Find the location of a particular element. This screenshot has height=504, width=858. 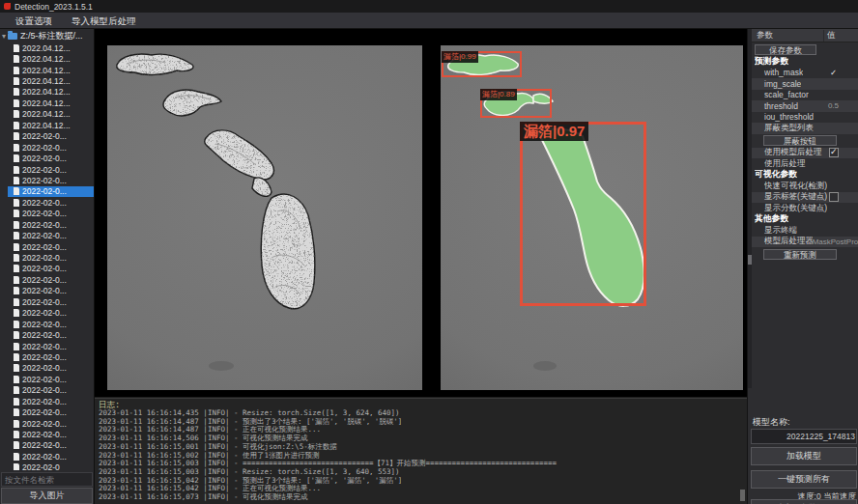

param-label: 使用后处理 is located at coordinates (785, 164).